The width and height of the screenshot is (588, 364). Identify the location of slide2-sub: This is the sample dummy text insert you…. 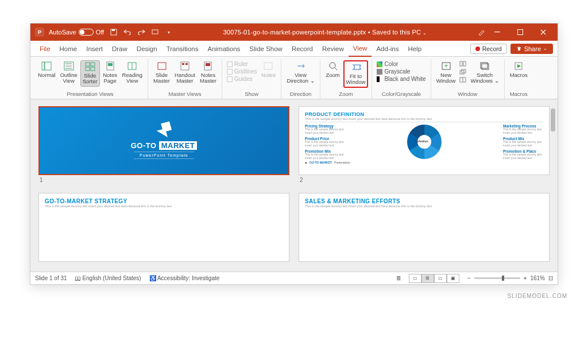
(424, 119).